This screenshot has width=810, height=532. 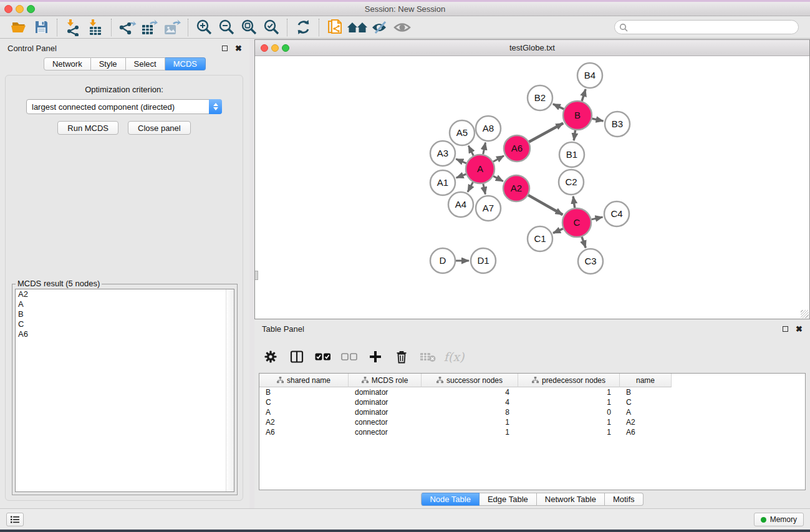 I want to click on edge-A2-C, so click(x=545, y=205).